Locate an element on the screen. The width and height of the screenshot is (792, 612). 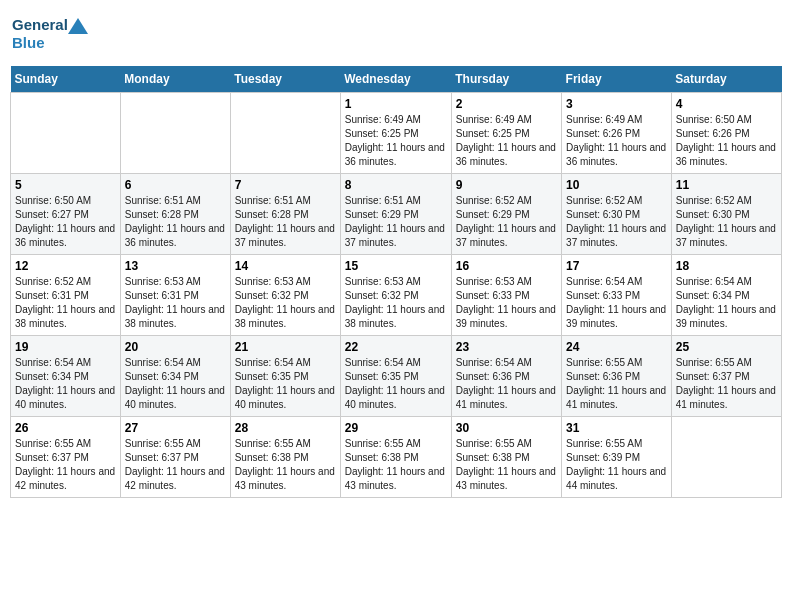
calendar-week-row: 5Sunrise: 6:50 AMSunset: 6:27 PMDaylight… is located at coordinates (396, 214).